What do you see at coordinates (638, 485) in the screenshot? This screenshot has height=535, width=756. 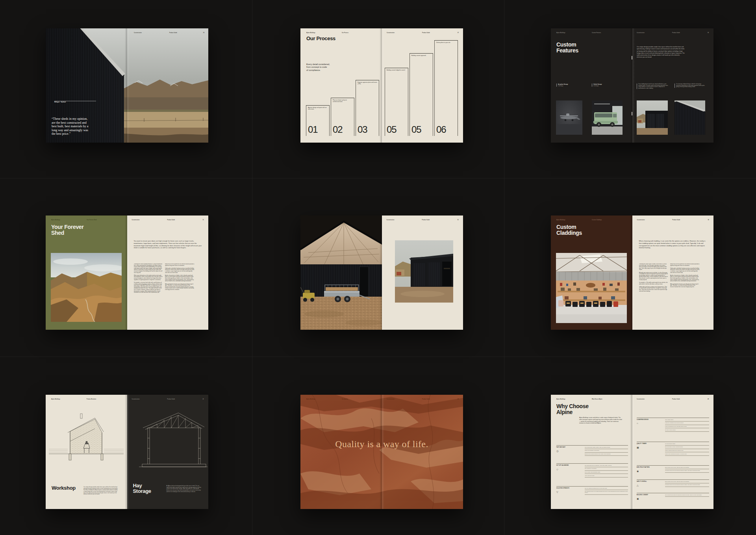 I see `safety-icon: △` at bounding box center [638, 485].